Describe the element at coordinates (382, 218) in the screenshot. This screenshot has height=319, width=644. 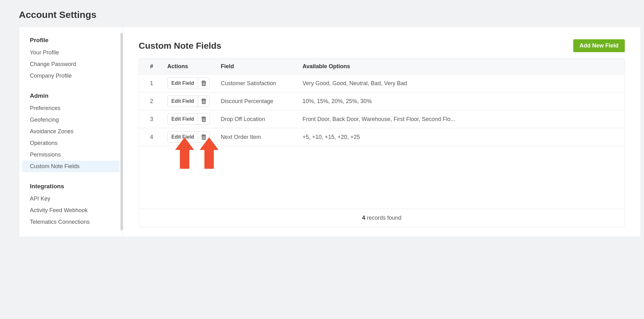
I see `table-footer: 4 records found` at that location.